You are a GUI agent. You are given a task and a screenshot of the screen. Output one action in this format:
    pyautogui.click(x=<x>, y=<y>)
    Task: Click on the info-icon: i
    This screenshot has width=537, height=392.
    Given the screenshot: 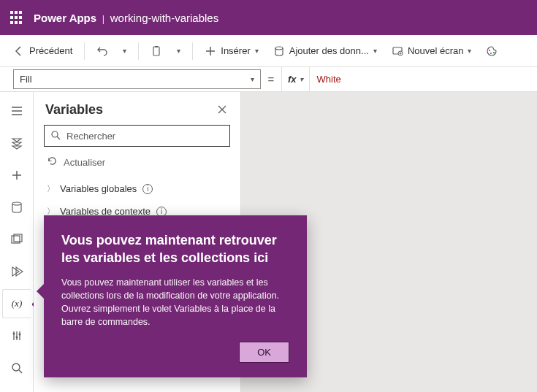 What is the action you would take?
    pyautogui.click(x=148, y=189)
    